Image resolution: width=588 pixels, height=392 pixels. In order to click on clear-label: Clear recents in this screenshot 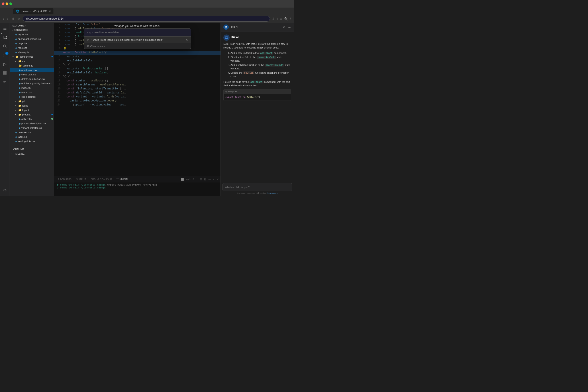, I will do `click(98, 46)`.